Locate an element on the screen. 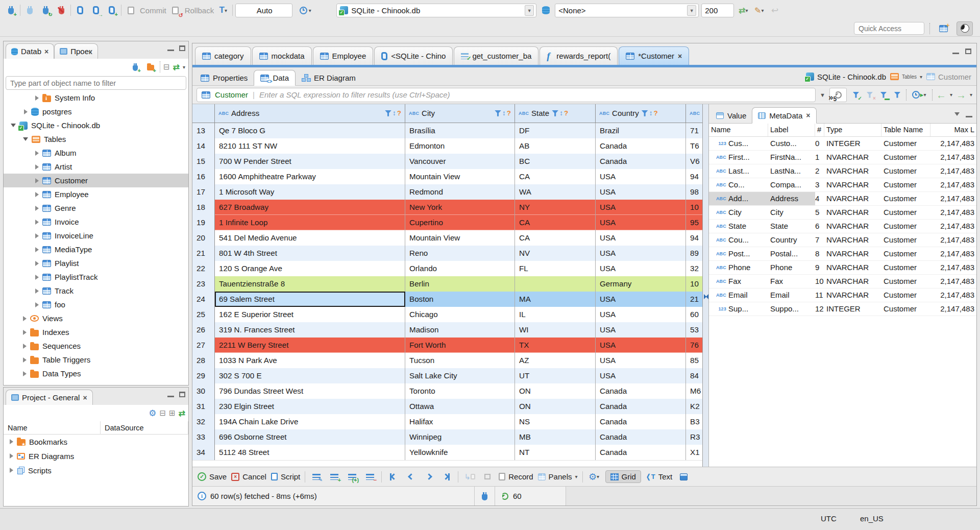 Image resolution: width=980 pixels, height=530 pixels. meta-label-cell: Country is located at coordinates (792, 240).